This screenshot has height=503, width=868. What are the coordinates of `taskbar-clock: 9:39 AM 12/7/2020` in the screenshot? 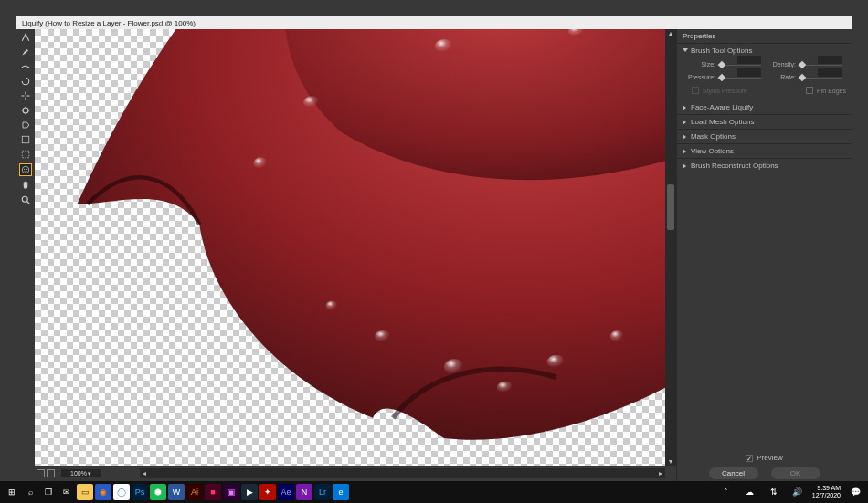 It's located at (826, 492).